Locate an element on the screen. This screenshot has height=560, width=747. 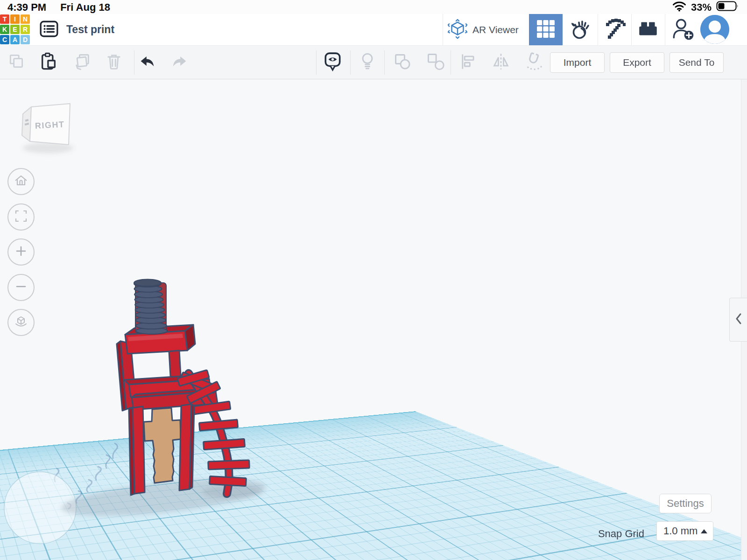
zoom-in-icon is located at coordinates (21, 252).